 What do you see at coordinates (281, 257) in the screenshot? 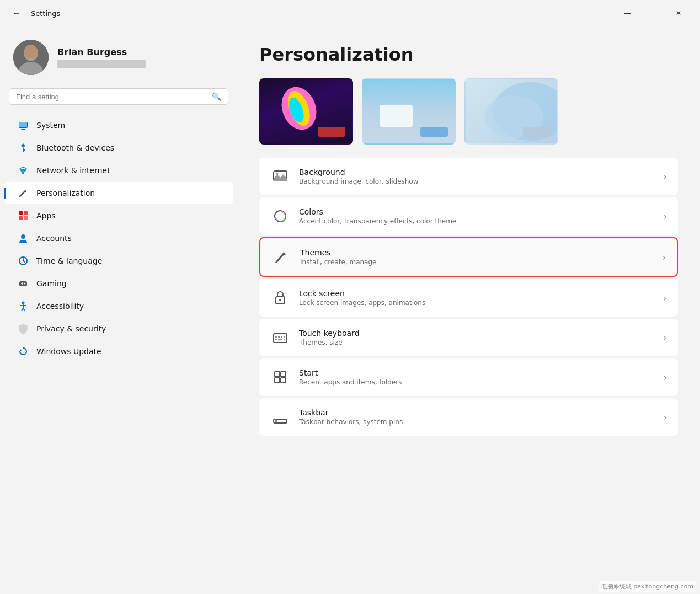
I see `themes-icon` at bounding box center [281, 257].